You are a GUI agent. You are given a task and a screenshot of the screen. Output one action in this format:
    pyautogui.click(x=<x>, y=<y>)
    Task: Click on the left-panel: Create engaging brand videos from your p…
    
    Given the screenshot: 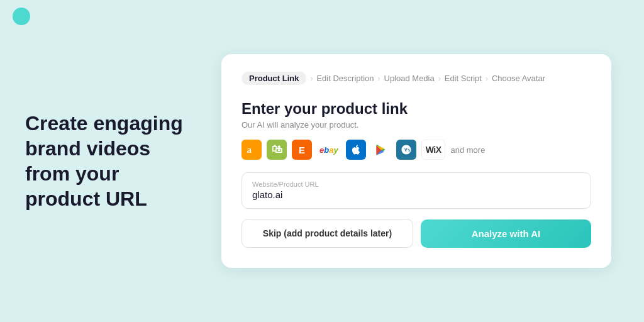 What is the action you would take?
    pyautogui.click(x=119, y=161)
    